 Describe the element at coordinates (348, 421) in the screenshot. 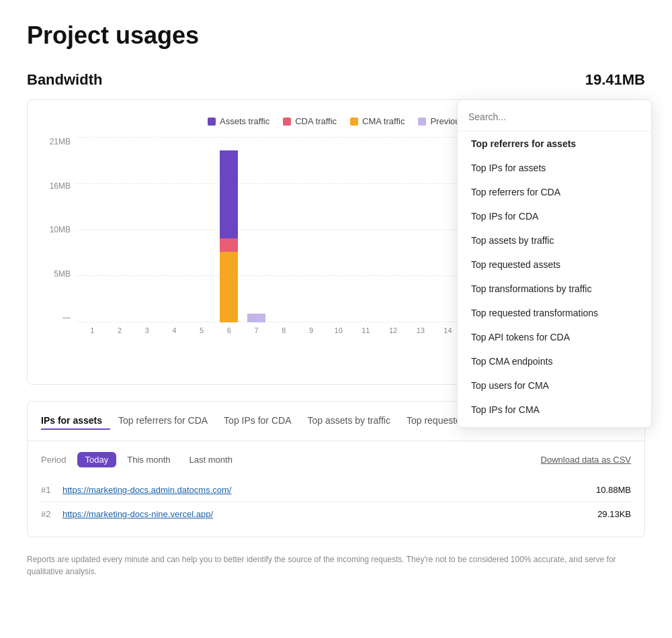

I see `tab-item-3: Top assets by traffic` at that location.